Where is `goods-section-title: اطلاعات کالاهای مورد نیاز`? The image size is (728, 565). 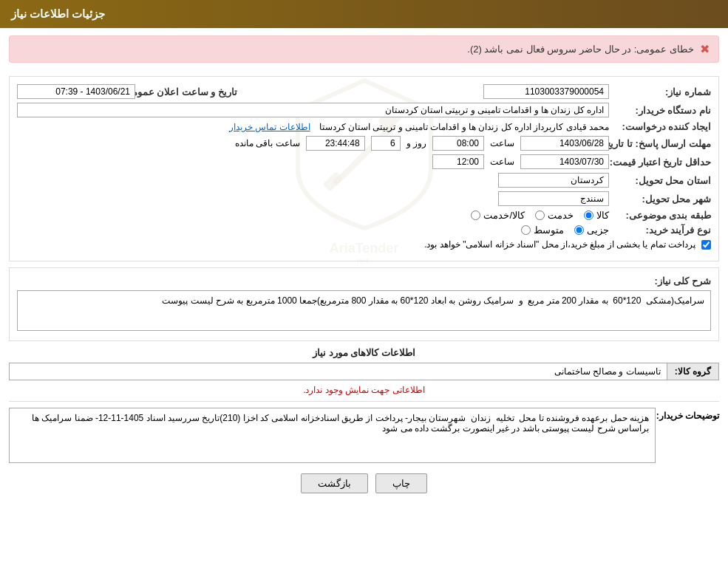 goods-section-title: اطلاعات کالاهای مورد نیاز is located at coordinates (364, 353).